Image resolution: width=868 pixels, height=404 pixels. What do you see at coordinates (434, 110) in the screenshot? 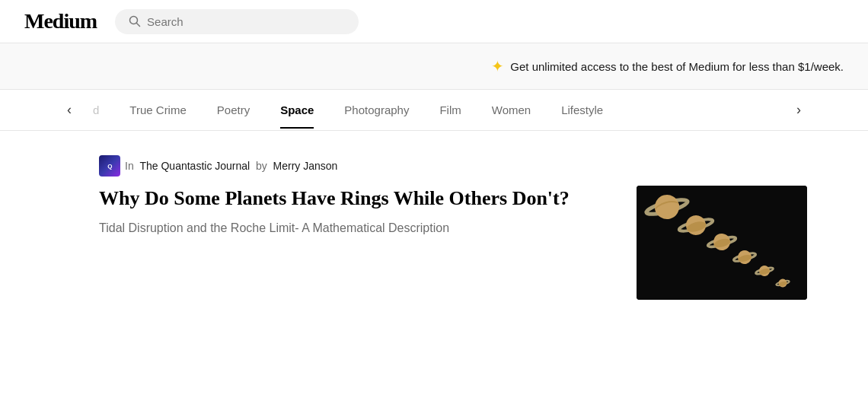
I see `category-nav: ‹ d True Crime Poetry Space Photography …` at bounding box center [434, 110].